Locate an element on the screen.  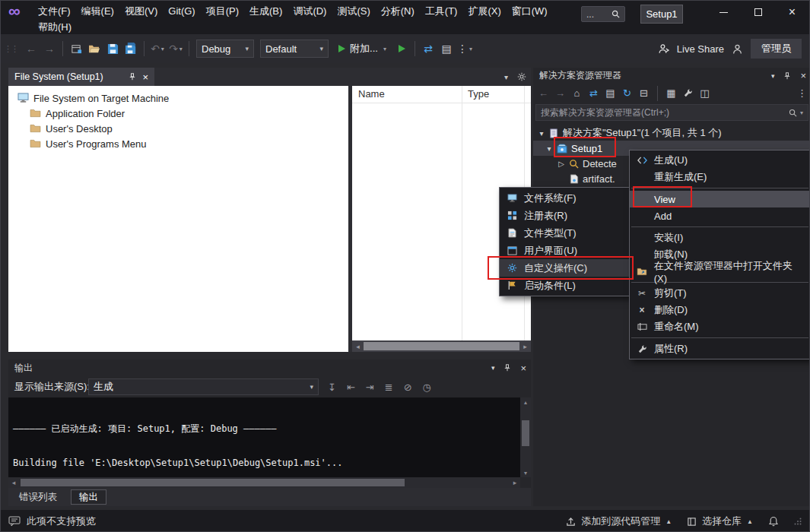
solution-platform-dropdown: Default▾ is located at coordinates (294, 49).